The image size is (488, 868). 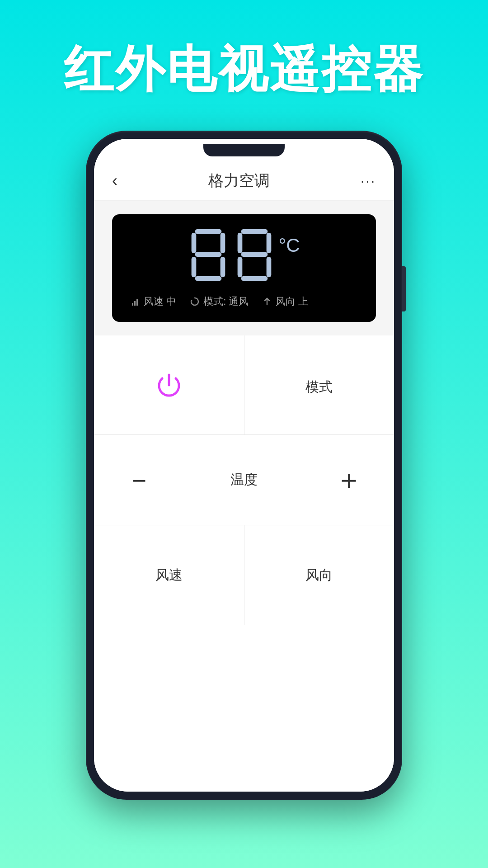 What do you see at coordinates (135, 302) in the screenshot?
I see `wind-speed-icon` at bounding box center [135, 302].